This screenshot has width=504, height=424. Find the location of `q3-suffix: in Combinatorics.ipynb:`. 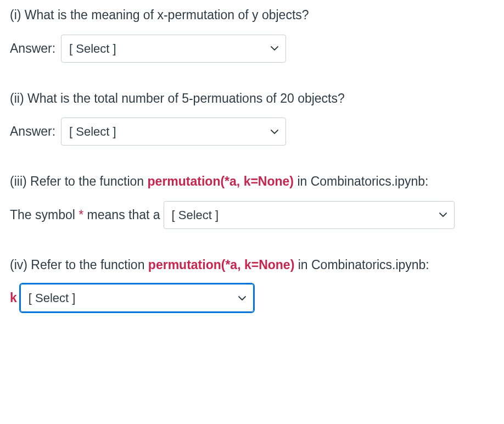

q3-suffix: in Combinatorics.ipynb: is located at coordinates (361, 181).